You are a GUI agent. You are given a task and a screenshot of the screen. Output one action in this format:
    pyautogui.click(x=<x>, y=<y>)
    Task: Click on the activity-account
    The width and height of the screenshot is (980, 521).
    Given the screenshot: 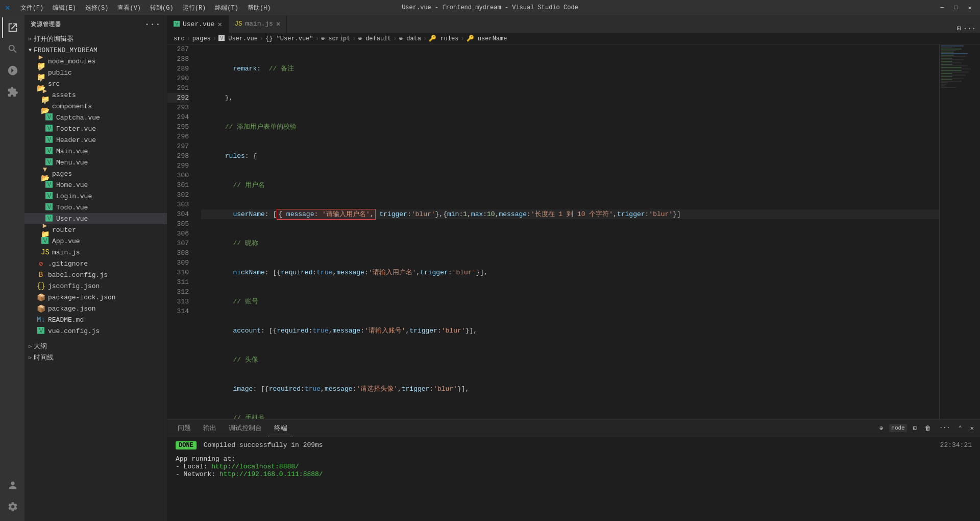 What is the action you would take?
    pyautogui.click(x=12, y=485)
    